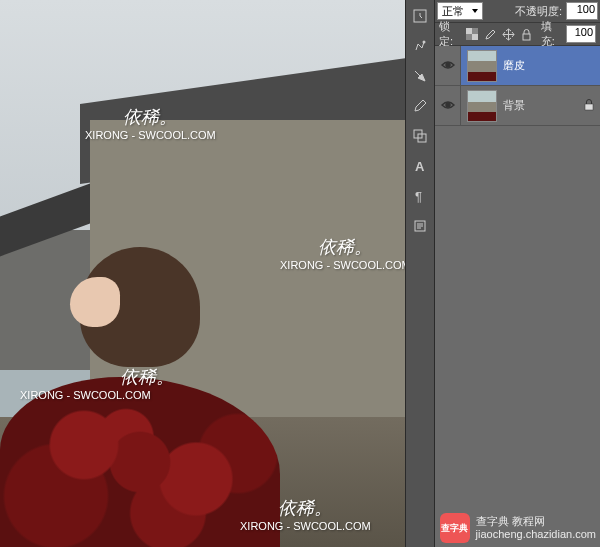 Image resolution: width=600 pixels, height=547 pixels. Describe the element at coordinates (150, 123) in the screenshot. I see `image-watermark-1: 依稀。 XIRONG - SWCOOL.COM` at that location.